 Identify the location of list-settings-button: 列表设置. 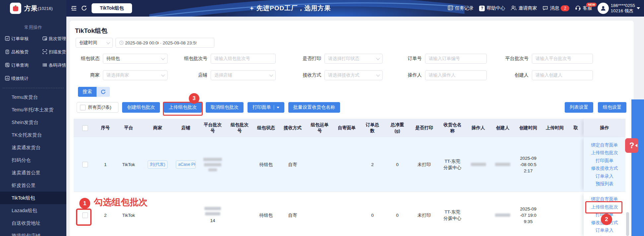
(579, 107).